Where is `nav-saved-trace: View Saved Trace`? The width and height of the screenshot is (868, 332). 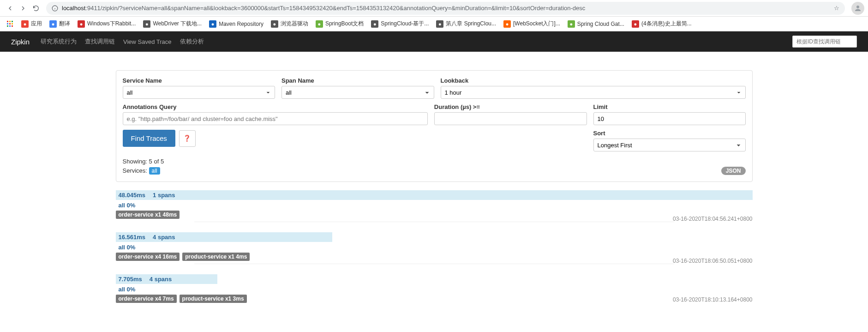
nav-saved-trace: View Saved Trace is located at coordinates (148, 42).